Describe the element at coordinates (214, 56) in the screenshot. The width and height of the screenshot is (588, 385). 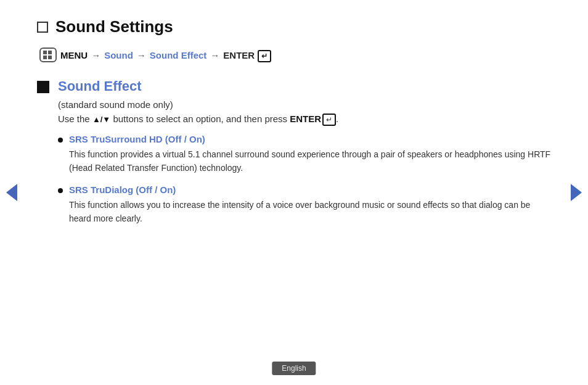
I see `breadcrumb-arrow-3: →` at that location.